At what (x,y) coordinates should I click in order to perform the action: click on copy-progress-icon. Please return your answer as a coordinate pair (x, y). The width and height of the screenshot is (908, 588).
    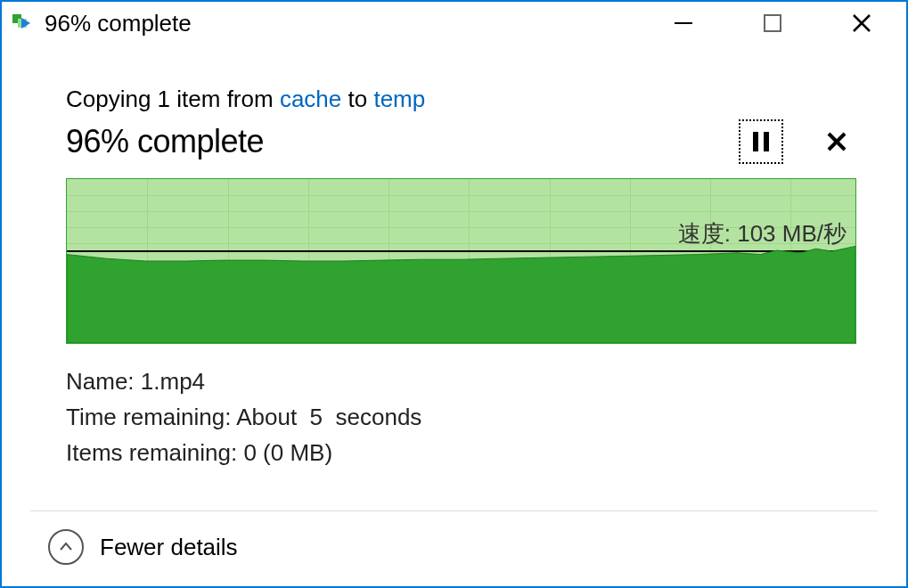
    Looking at the image, I should click on (23, 23).